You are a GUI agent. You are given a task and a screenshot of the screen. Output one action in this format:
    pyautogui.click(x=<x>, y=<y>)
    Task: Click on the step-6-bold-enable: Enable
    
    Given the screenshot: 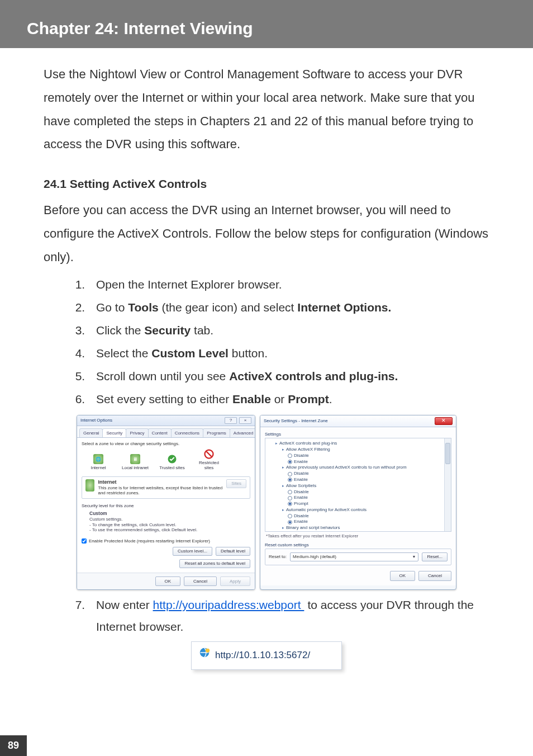 What is the action you would take?
    pyautogui.click(x=251, y=399)
    